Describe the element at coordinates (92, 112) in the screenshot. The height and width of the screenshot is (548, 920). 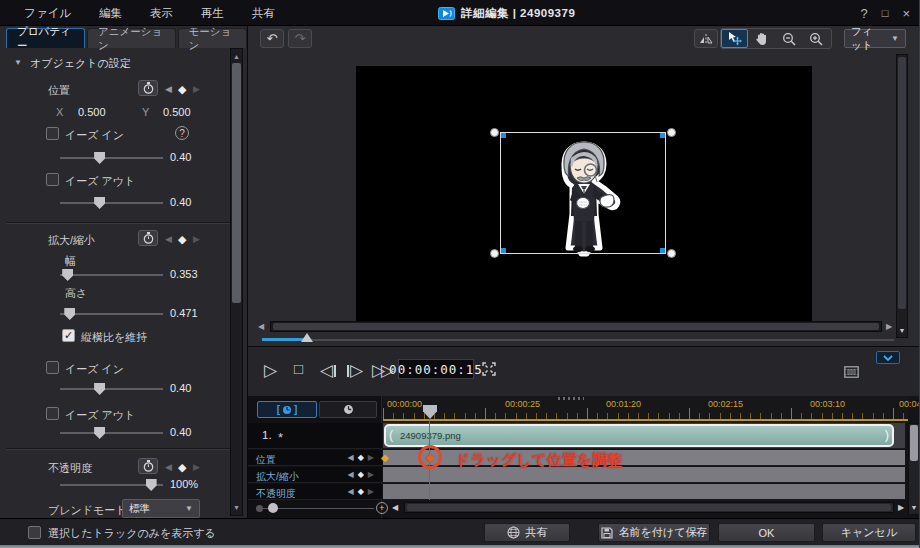
I see `position-x-value: 0.500` at that location.